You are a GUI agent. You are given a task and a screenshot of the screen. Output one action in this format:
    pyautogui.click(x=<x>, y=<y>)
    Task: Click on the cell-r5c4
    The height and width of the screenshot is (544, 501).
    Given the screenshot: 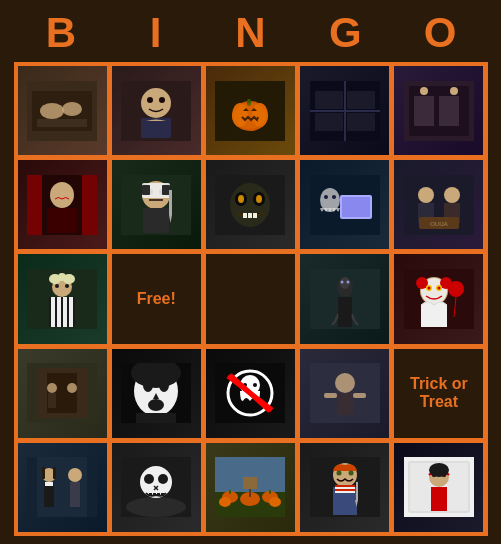 What is the action you would take?
    pyautogui.click(x=344, y=488)
    